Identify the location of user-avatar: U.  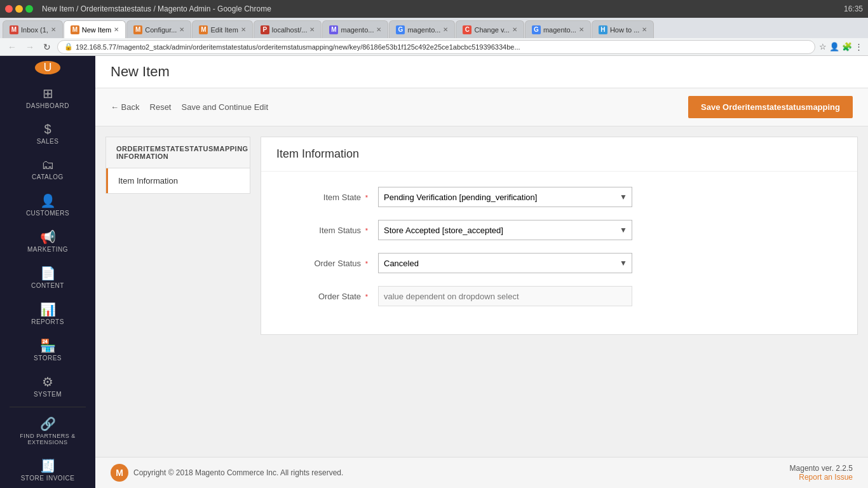
(48, 67).